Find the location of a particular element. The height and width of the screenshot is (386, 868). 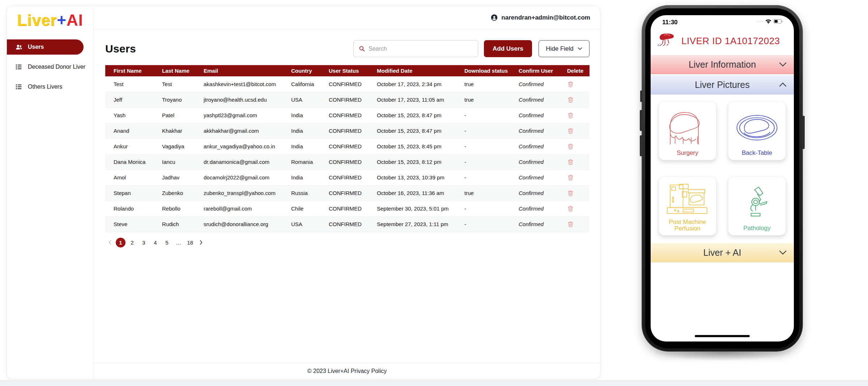

cell-user-status: CONFIRMED is located at coordinates (344, 177).